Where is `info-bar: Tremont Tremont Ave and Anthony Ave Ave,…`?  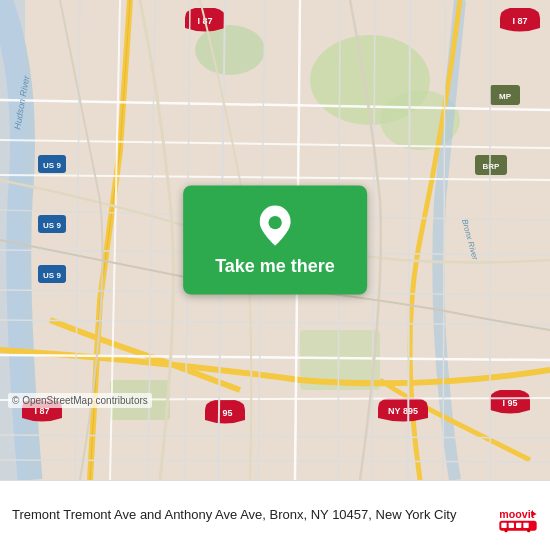
info-bar: Tremont Tremont Ave and Anthony Ave Ave,… is located at coordinates (275, 515).